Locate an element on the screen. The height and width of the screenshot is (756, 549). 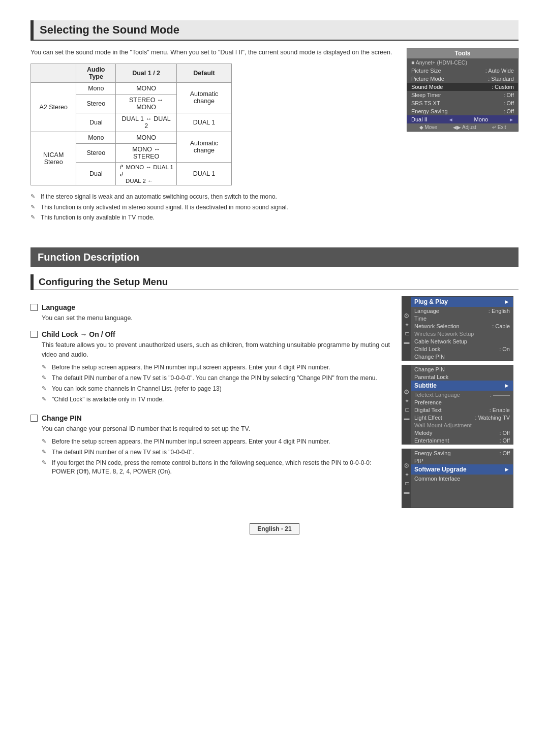
cp2-label: Change PIN is located at coordinates (430, 369).